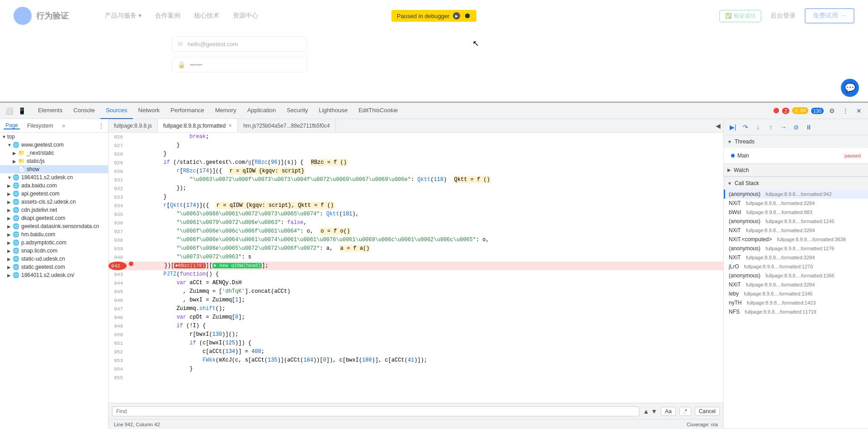 The image size is (868, 429). I want to click on tab-security: Security, so click(297, 111).